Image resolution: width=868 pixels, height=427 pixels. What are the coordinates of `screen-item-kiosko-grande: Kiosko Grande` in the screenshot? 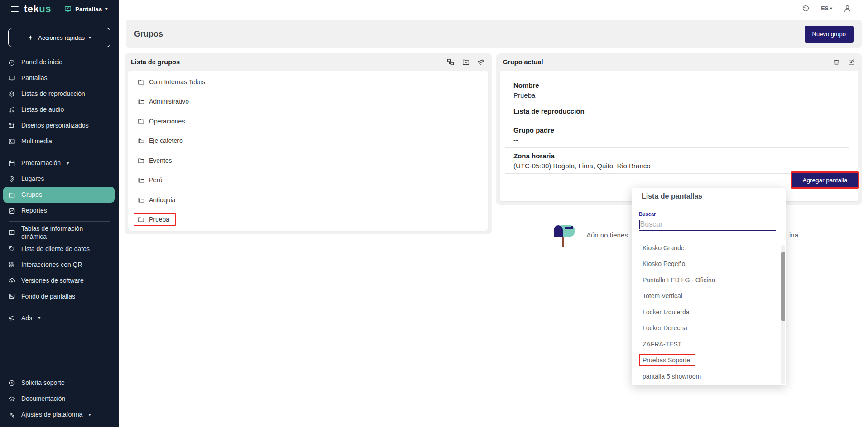 It's located at (709, 248).